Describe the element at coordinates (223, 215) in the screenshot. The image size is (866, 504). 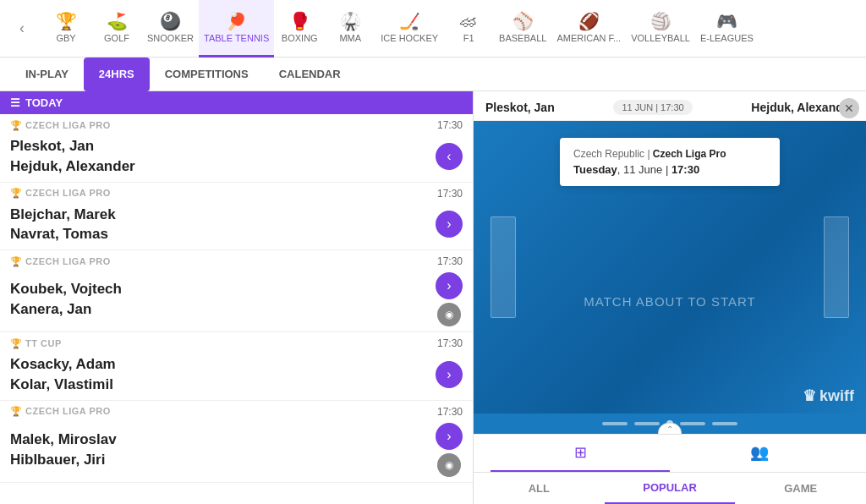
I see `player1-name: Blejchar, Marek` at that location.